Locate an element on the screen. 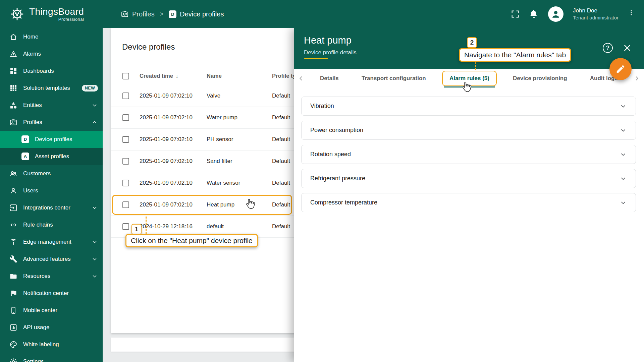  sidebar-item-dashboards: Dashboards is located at coordinates (51, 71).